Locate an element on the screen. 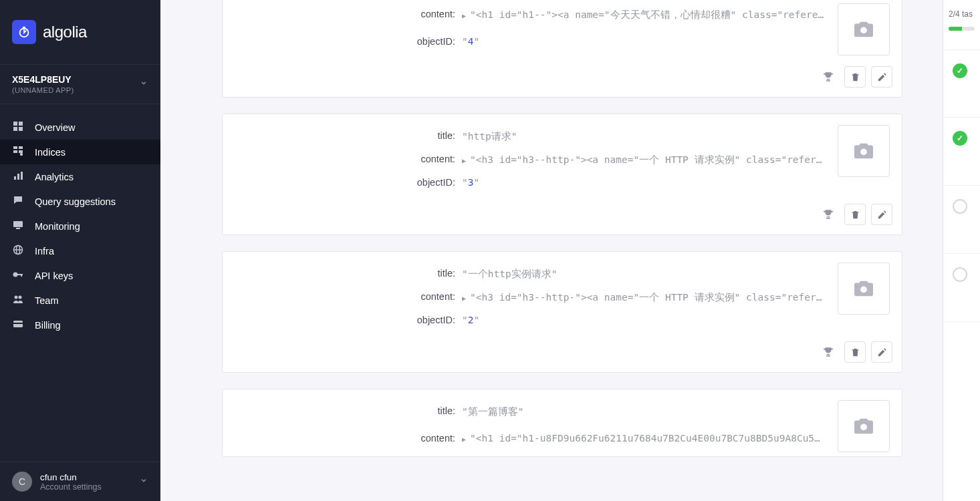 The image size is (980, 501). users-icon is located at coordinates (18, 301).